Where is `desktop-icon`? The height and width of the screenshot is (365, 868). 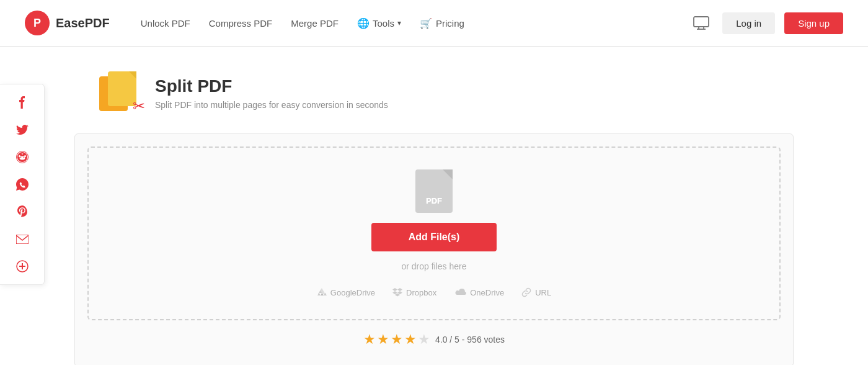 desktop-icon is located at coordinates (701, 23).